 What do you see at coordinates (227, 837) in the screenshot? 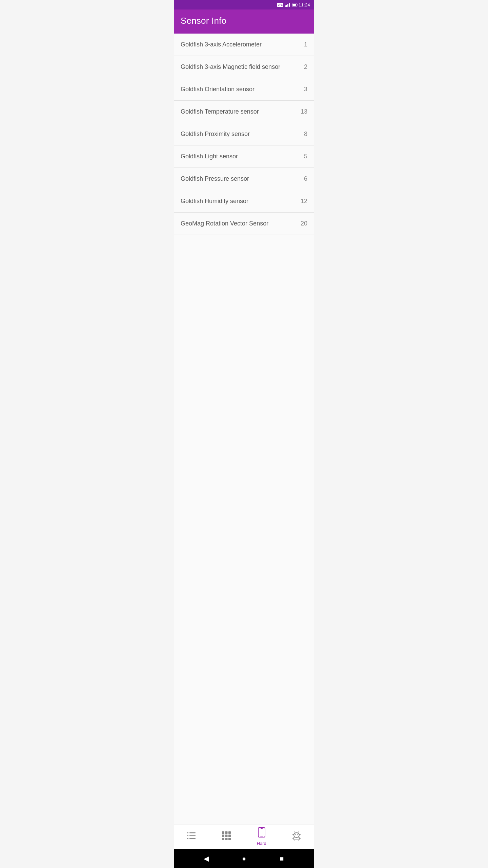
I see `nav-item-grid` at bounding box center [227, 837].